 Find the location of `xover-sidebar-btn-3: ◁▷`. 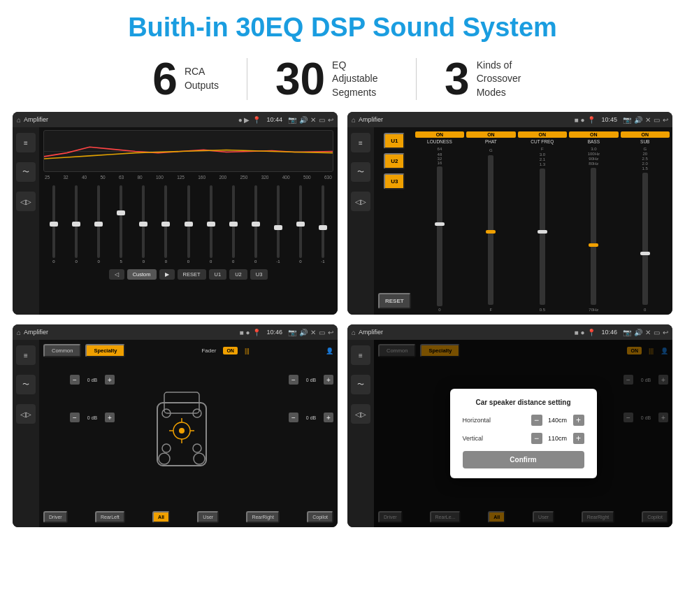

xover-sidebar-btn-3: ◁▷ is located at coordinates (361, 201).